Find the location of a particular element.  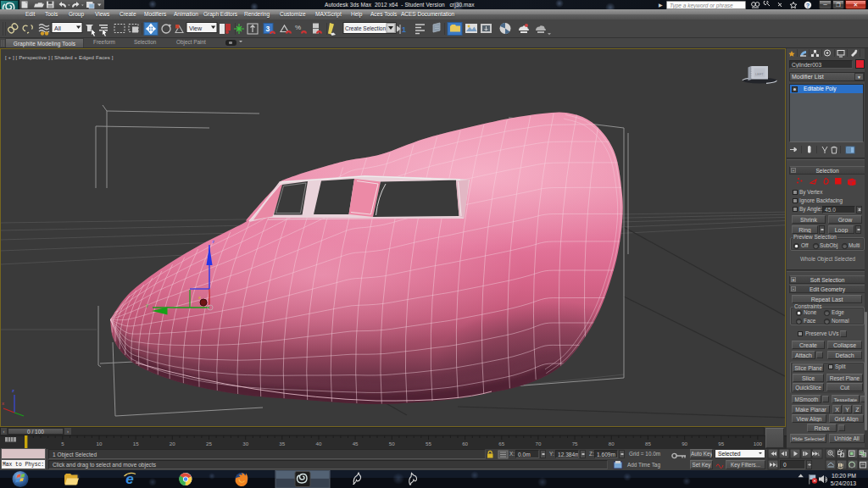

svg-text: 55 is located at coordinates (429, 444).